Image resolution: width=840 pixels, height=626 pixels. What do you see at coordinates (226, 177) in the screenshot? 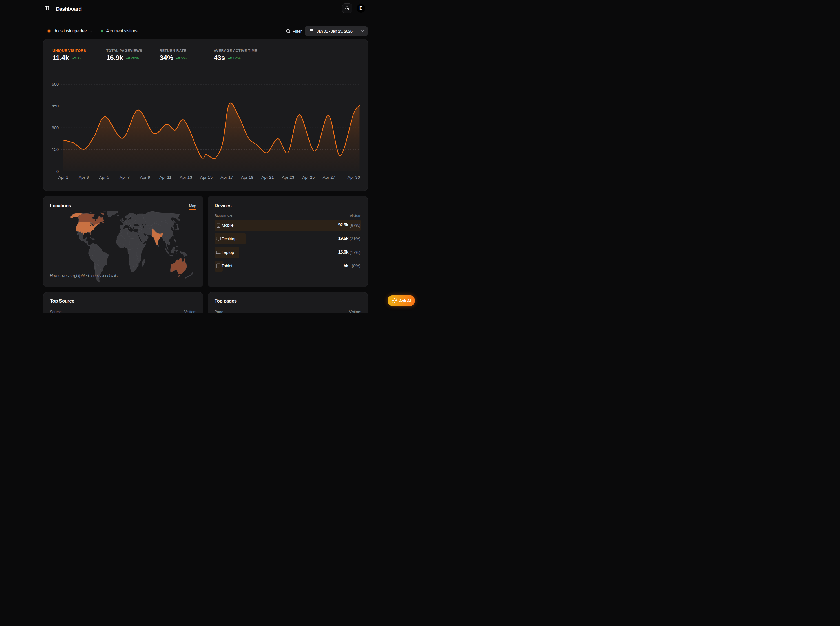
I see `svg-text: Apr 17` at bounding box center [226, 177].